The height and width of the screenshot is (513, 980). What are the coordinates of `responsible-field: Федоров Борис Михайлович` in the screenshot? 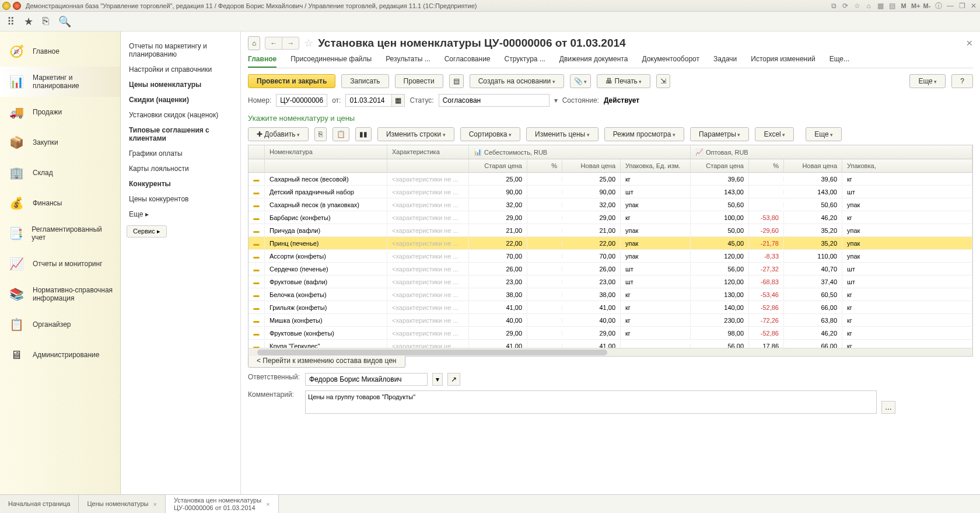 It's located at (366, 379).